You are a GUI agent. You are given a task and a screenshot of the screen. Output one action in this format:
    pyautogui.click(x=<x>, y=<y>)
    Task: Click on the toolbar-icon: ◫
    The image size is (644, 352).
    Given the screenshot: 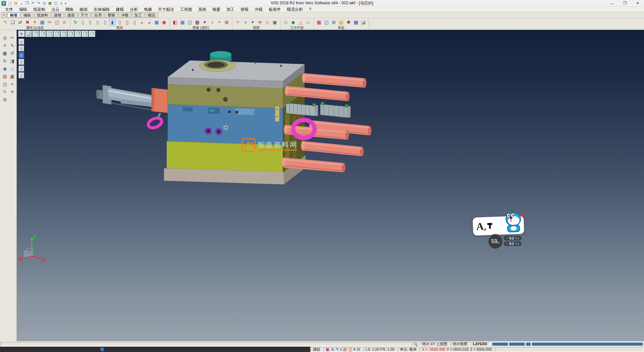 What is the action you would take?
    pyautogui.click(x=326, y=22)
    